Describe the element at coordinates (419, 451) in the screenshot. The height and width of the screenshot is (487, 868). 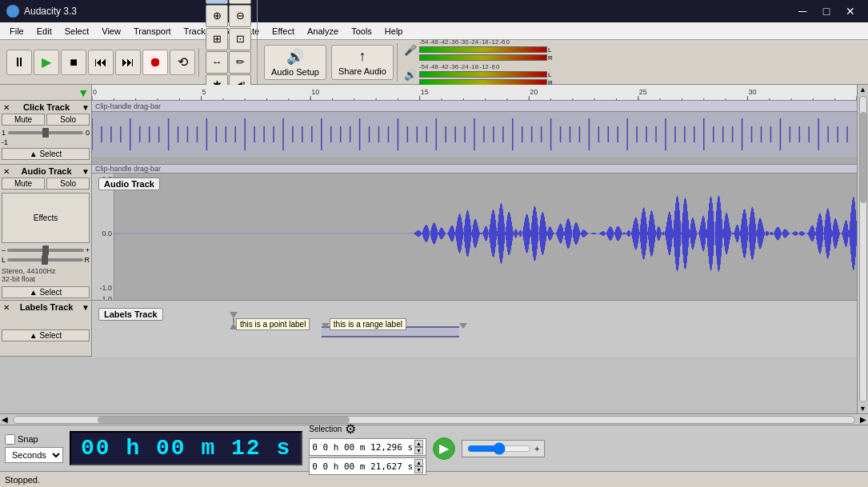
I see `sel-start-down: ▼` at that location.